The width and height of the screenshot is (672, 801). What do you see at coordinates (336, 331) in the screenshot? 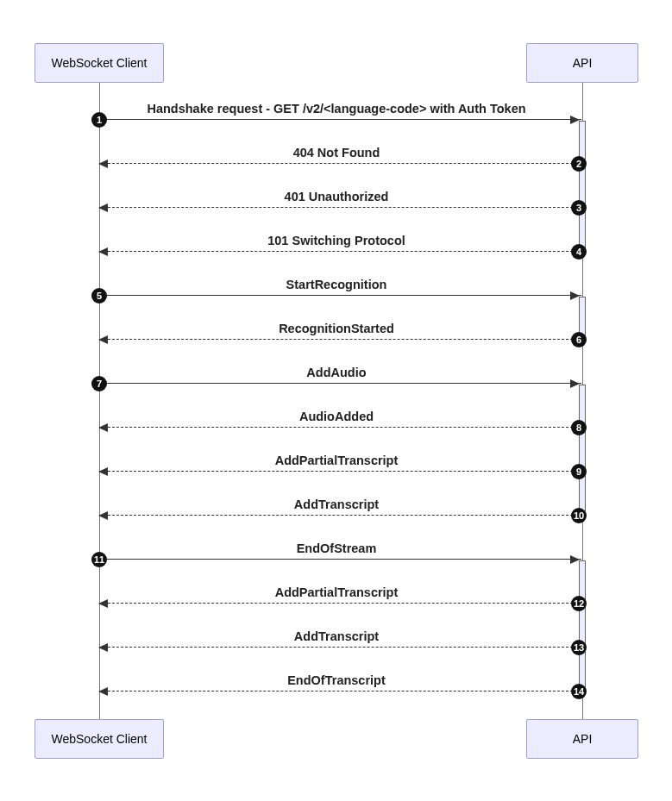
I see `message: RecognitionStarted6` at bounding box center [336, 331].